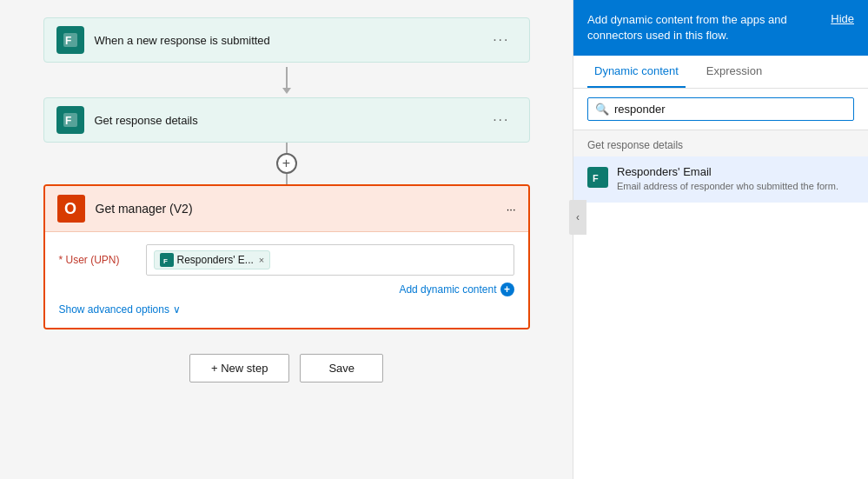 The width and height of the screenshot is (868, 479). I want to click on active-step-body: User (UPN) F Responders' E... ×, so click(287, 280).